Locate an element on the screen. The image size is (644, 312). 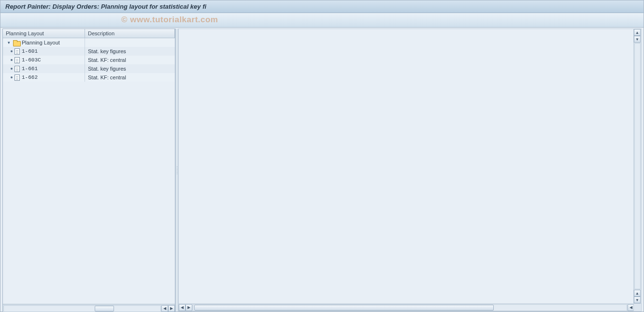
tree-item-code: 1-603C is located at coordinates (31, 60).